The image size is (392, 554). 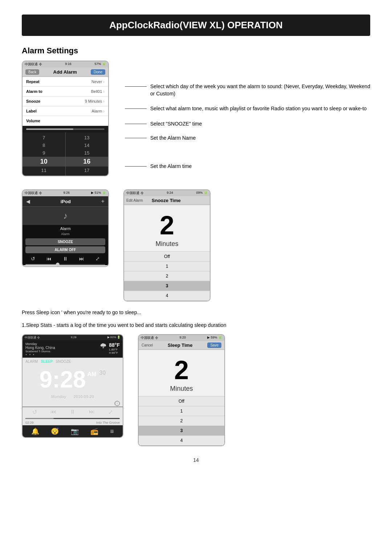 I want to click on snooze-time-phone: 中国联通 令 9:24 09% 🔋 Edit Alarm Snooze Time…, so click(x=167, y=245).